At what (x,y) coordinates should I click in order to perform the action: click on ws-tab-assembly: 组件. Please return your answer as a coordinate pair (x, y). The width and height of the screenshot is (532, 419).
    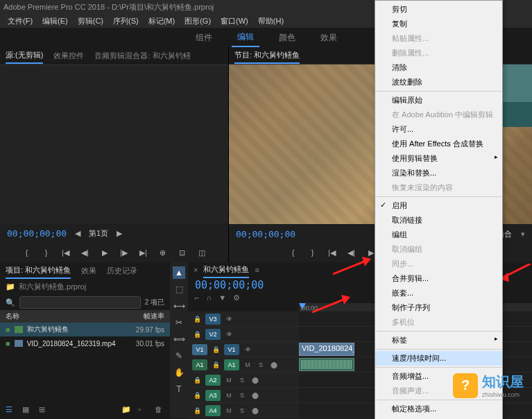
    Looking at the image, I should click on (204, 37).